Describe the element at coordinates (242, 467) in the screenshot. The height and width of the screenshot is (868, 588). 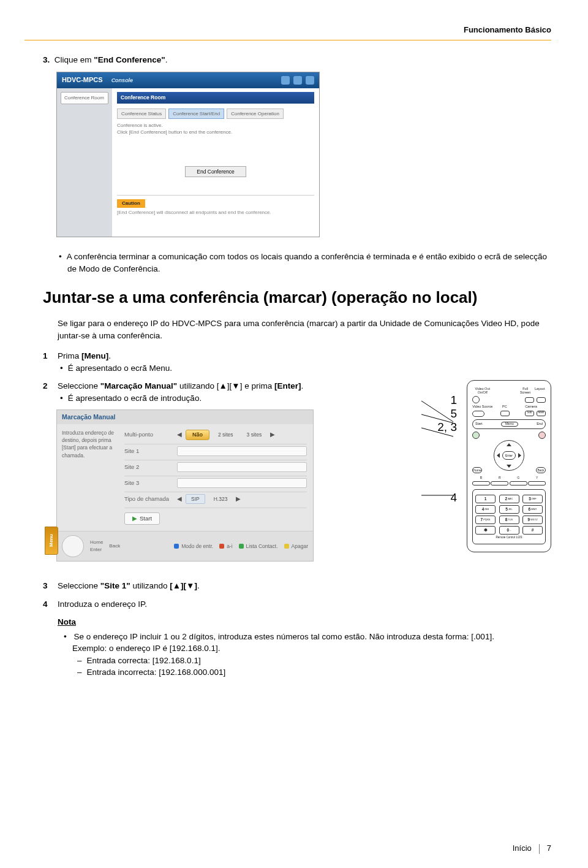
I see `mm-site2-field` at that location.